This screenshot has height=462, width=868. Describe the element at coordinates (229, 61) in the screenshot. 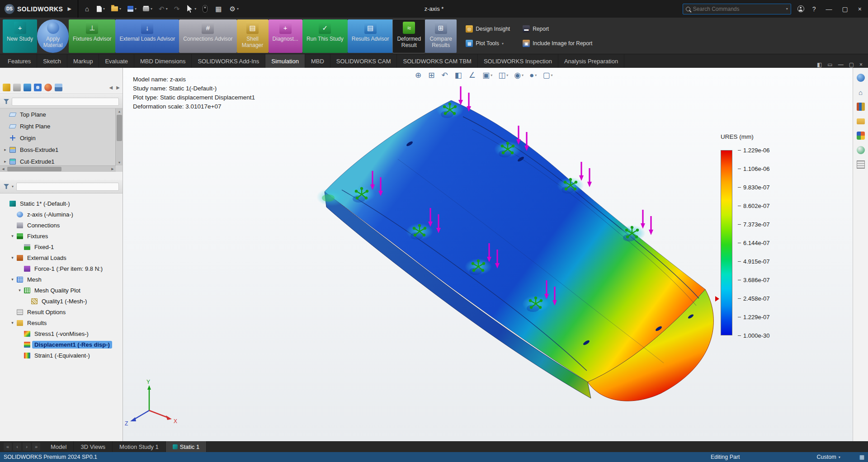

I see `commandmanager-tab: SOLIDWORKS Add-Ins` at that location.